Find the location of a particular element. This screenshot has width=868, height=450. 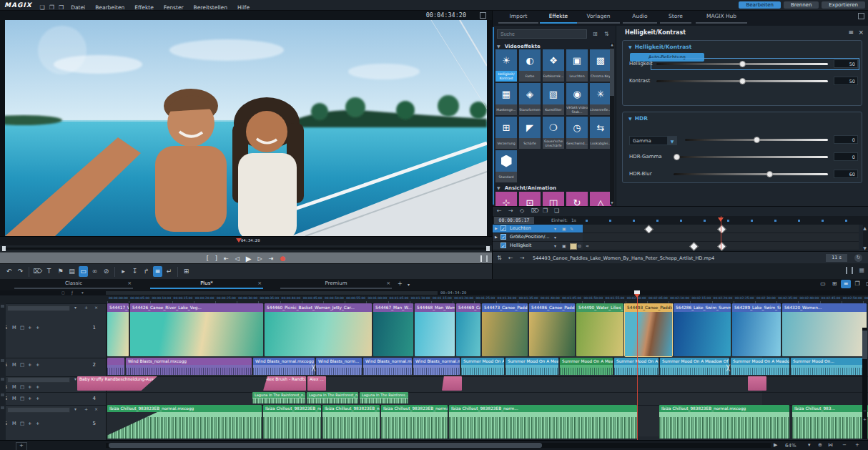

animation-tile-camera-zoom: ◫ is located at coordinates (553, 199).